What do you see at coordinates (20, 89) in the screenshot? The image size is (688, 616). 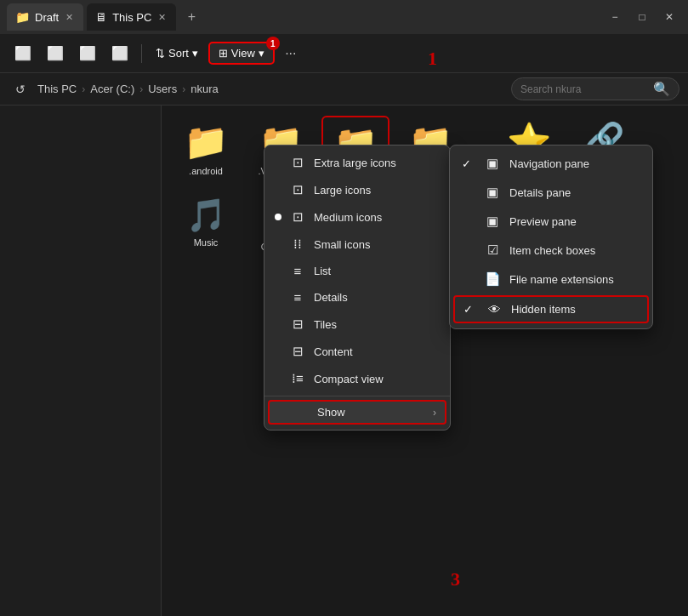 I see `refresh-button: ↺` at bounding box center [20, 89].